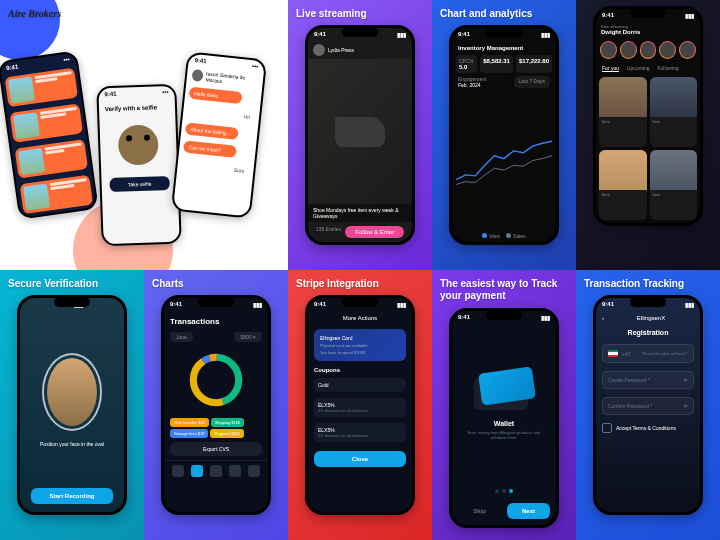 The image size is (720, 540). I want to click on legend-chip: Program $100, so click(226, 434).